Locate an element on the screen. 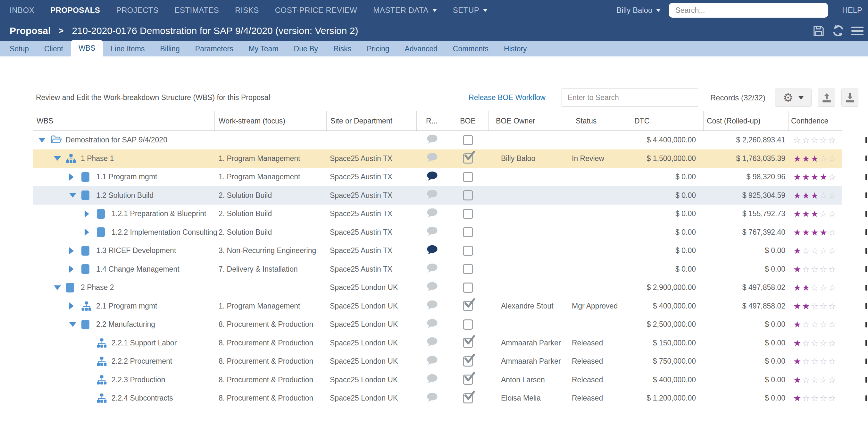 The height and width of the screenshot is (423, 868). tab-line-items: Line Items is located at coordinates (127, 49).